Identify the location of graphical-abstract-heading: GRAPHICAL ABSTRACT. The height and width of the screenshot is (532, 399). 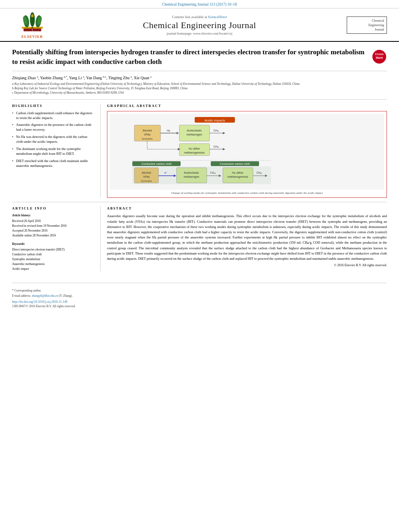
(247, 106).